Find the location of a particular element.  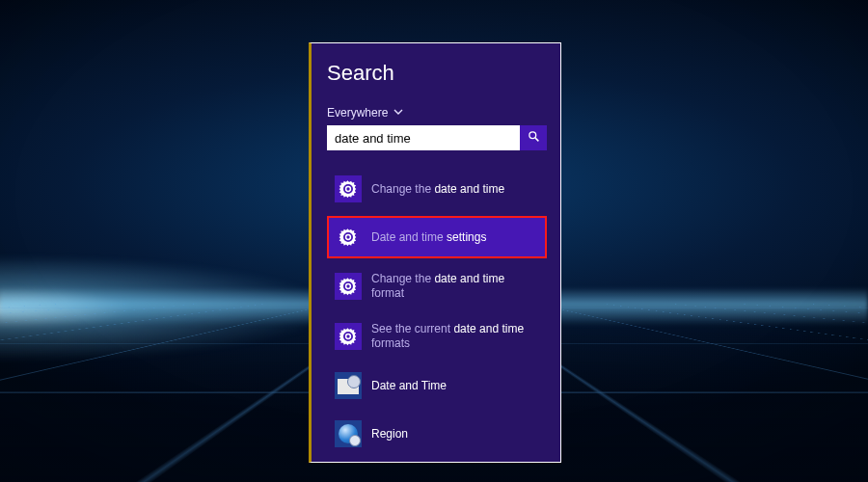

search-icon is located at coordinates (534, 138).